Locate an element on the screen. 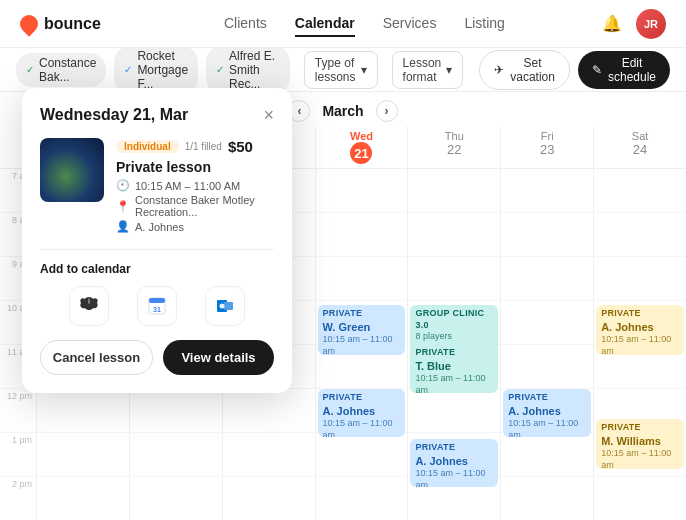 The width and height of the screenshot is (686, 520). day-col-sat: PRIVATE A. Johnes 10:15 am – 11:00 am PR… is located at coordinates (640, 344).